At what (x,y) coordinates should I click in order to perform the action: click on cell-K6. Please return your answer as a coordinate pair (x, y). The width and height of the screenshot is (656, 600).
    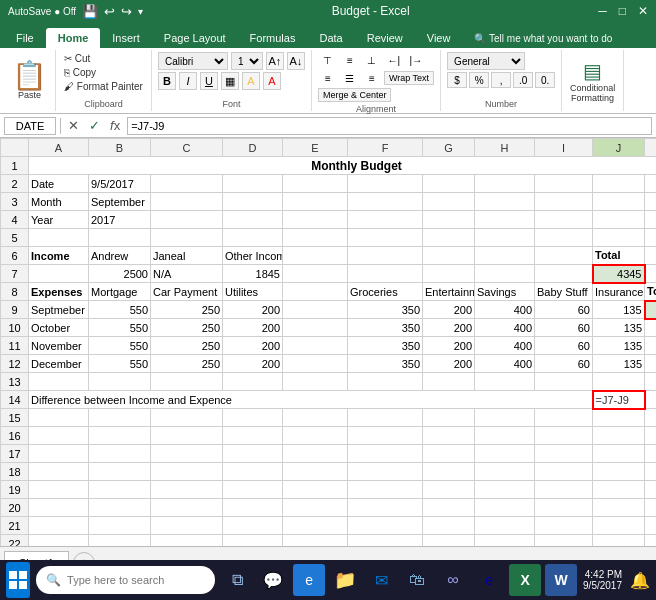
    Looking at the image, I should click on (651, 256).